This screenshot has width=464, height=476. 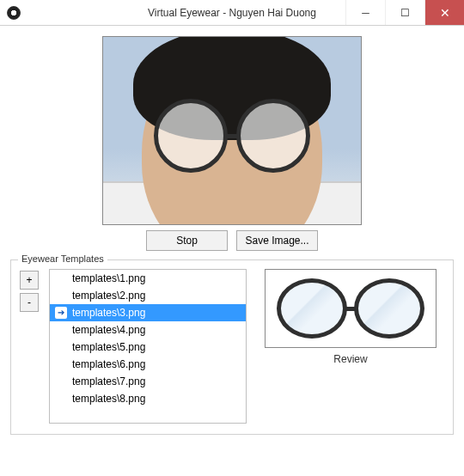 I want to click on save-image-button: Save Image..., so click(x=277, y=241).